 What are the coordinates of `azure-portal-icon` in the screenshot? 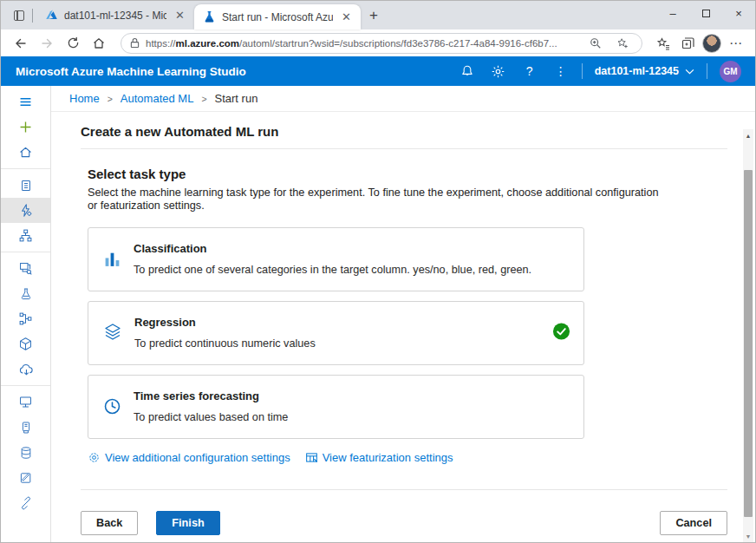 It's located at (52, 16).